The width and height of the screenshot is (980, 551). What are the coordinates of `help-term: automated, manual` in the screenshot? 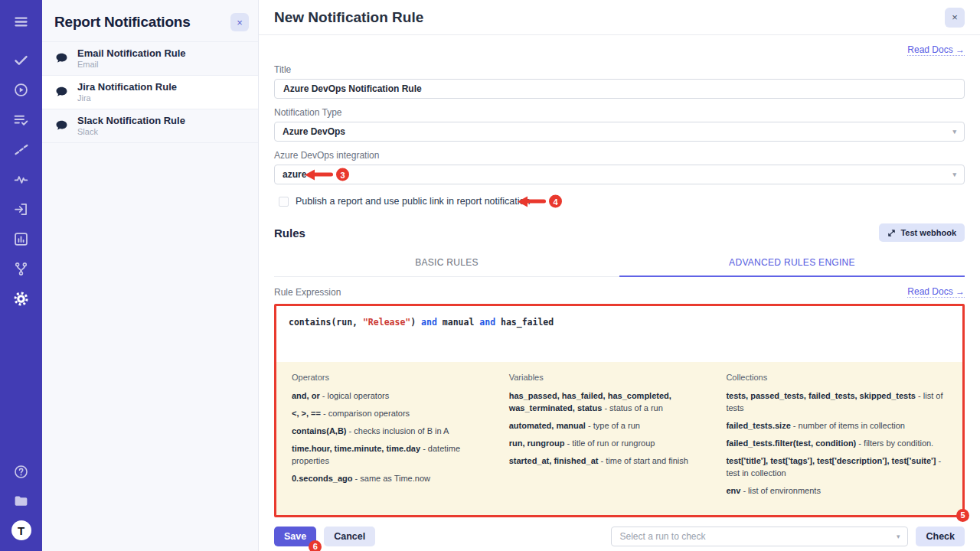 It's located at (547, 425).